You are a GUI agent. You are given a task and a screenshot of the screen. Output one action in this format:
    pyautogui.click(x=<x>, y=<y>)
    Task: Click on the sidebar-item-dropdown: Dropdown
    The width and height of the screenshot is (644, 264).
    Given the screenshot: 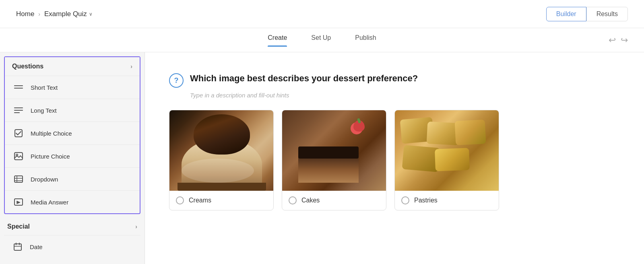 What is the action you would take?
    pyautogui.click(x=72, y=179)
    